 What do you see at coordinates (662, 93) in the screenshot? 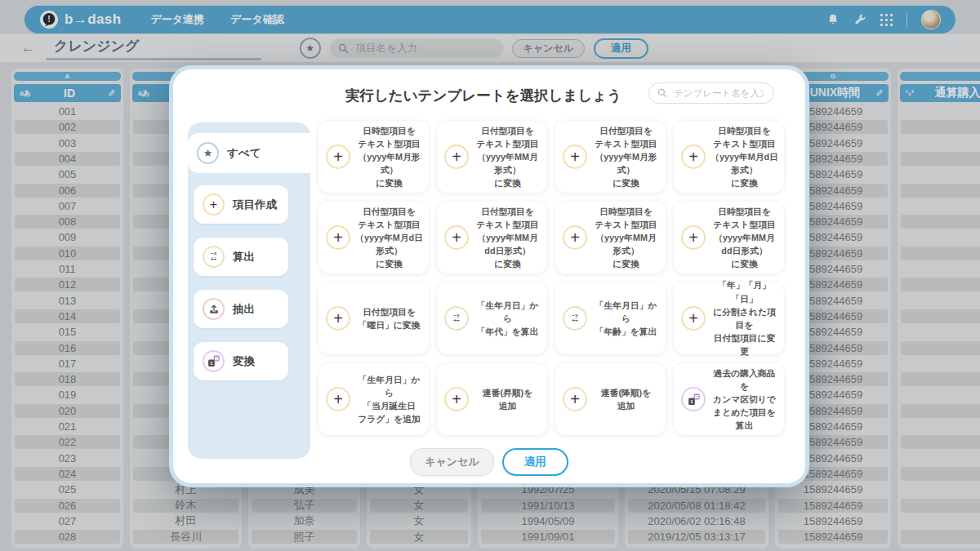
I see `search-icon` at bounding box center [662, 93].